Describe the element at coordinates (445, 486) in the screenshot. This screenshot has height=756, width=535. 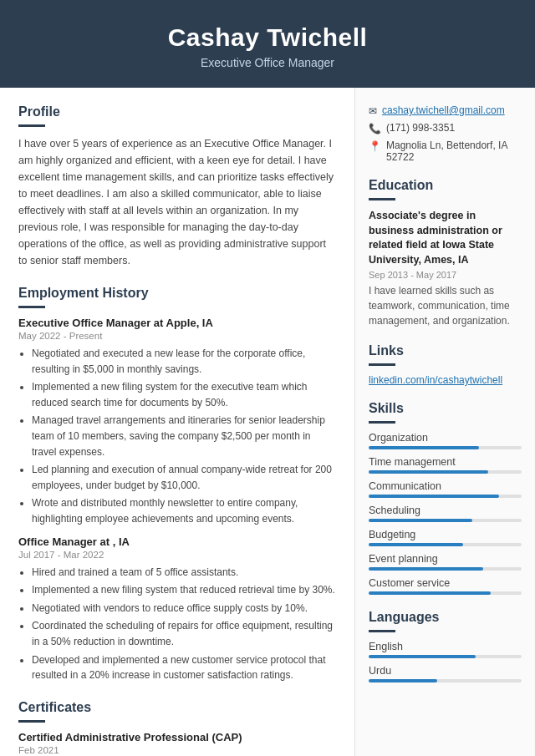
I see `skill-name: Communication` at that location.